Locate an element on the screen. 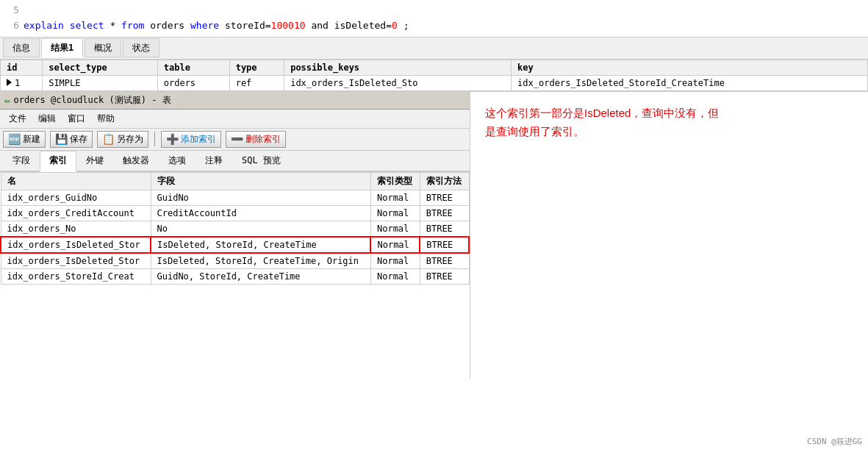 This screenshot has width=868, height=450. del-index-button: ➖ 删除索引 is located at coordinates (256, 140).